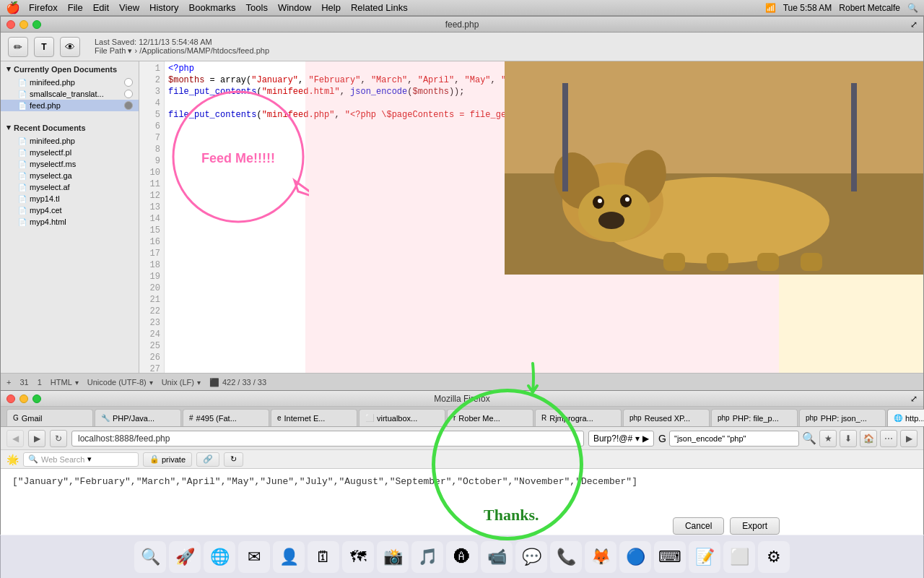 The width and height of the screenshot is (924, 578). What do you see at coordinates (58, 439) in the screenshot?
I see `reload-button: ↻` at bounding box center [58, 439].